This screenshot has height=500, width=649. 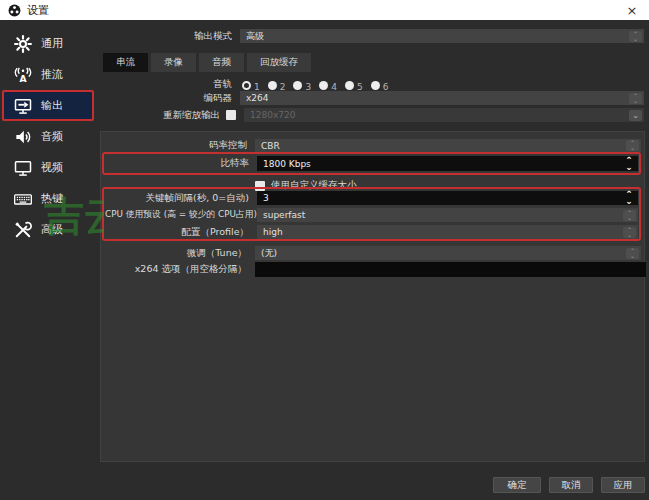 I want to click on tab-streaming: 串流, so click(x=126, y=62).